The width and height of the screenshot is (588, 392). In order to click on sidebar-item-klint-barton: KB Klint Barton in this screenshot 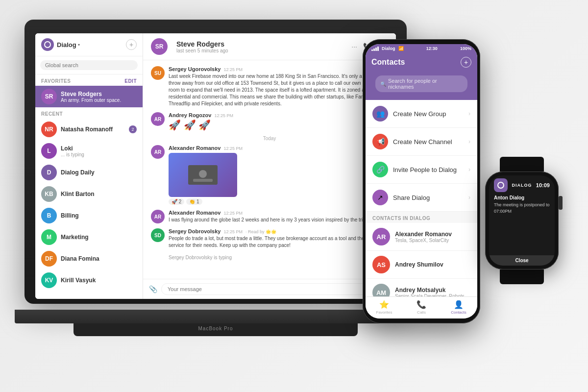, I will do `click(89, 194)`.